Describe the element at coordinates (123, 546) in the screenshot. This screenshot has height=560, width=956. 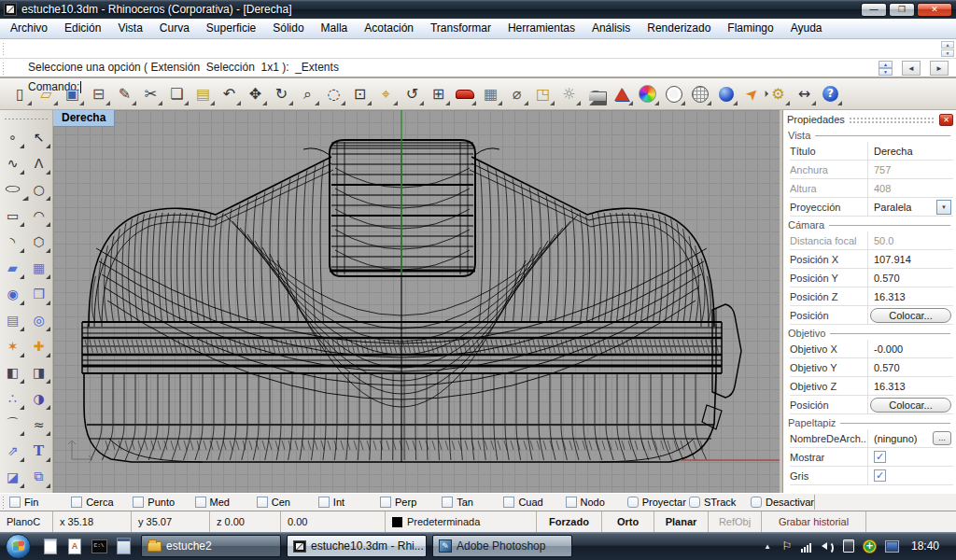
I see `calculator-icon` at that location.